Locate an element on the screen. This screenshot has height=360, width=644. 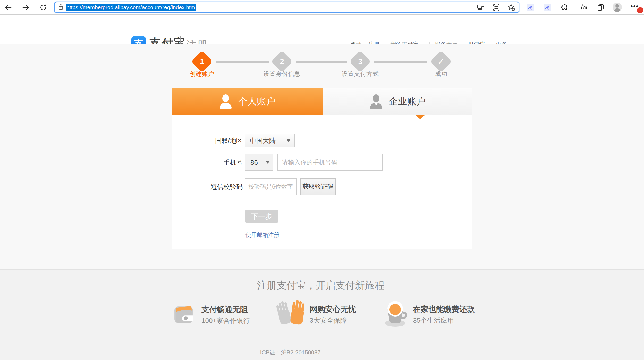
step-2-indicator: 2 is located at coordinates (282, 62).